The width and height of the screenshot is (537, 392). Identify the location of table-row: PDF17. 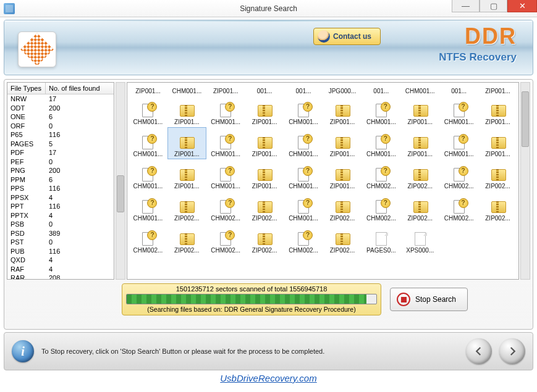
(61, 153).